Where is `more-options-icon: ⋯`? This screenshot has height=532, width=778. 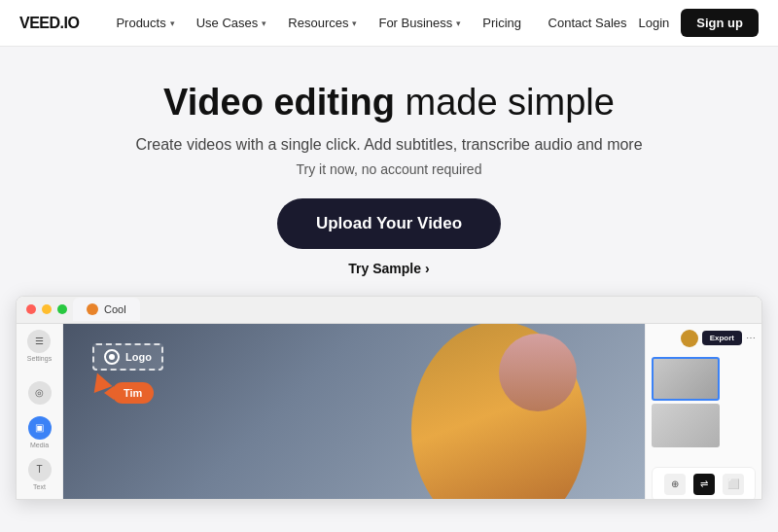 more-options-icon: ⋯ is located at coordinates (751, 338).